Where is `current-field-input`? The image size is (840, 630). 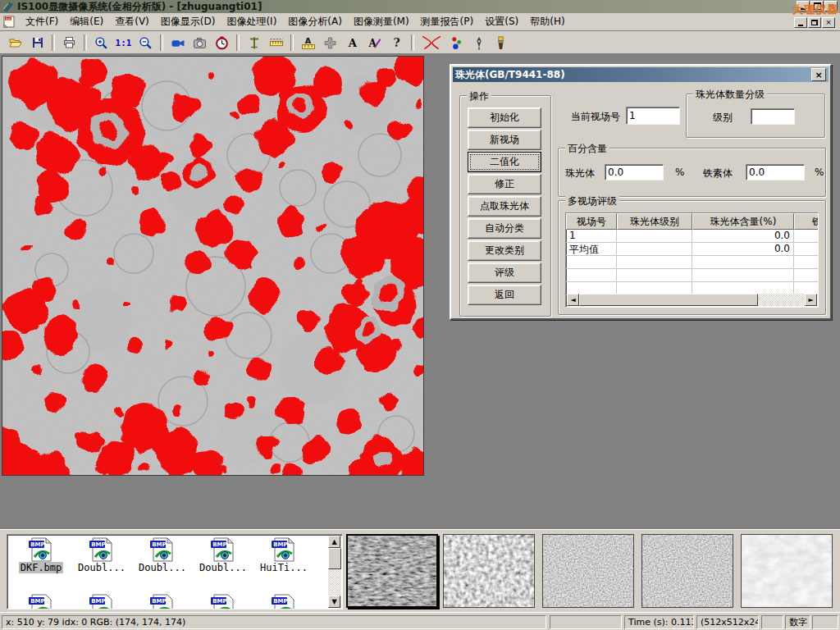 current-field-input is located at coordinates (653, 116).